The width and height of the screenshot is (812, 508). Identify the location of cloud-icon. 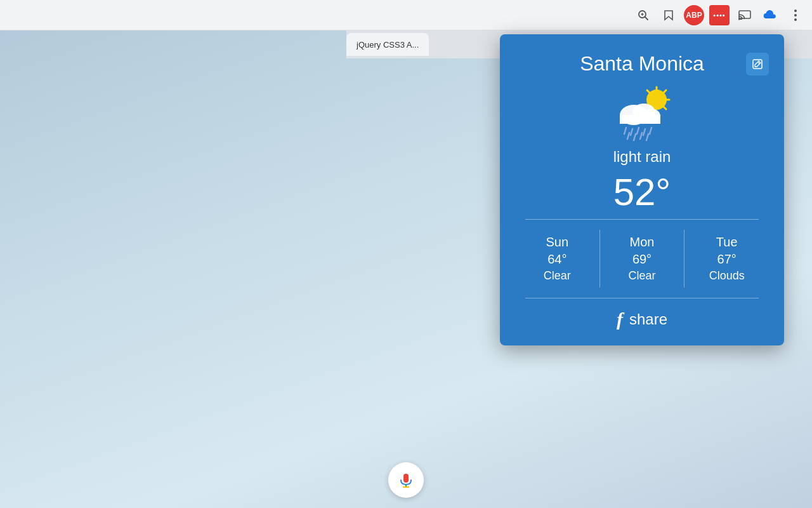
(770, 15).